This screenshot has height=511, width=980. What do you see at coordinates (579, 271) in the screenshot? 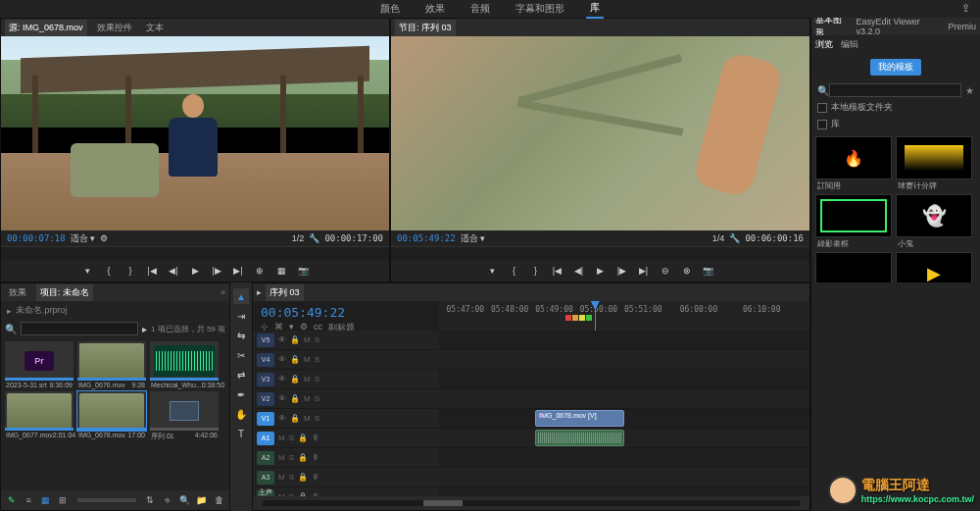
I see `prg-step-back-icon: ◀|` at bounding box center [579, 271].